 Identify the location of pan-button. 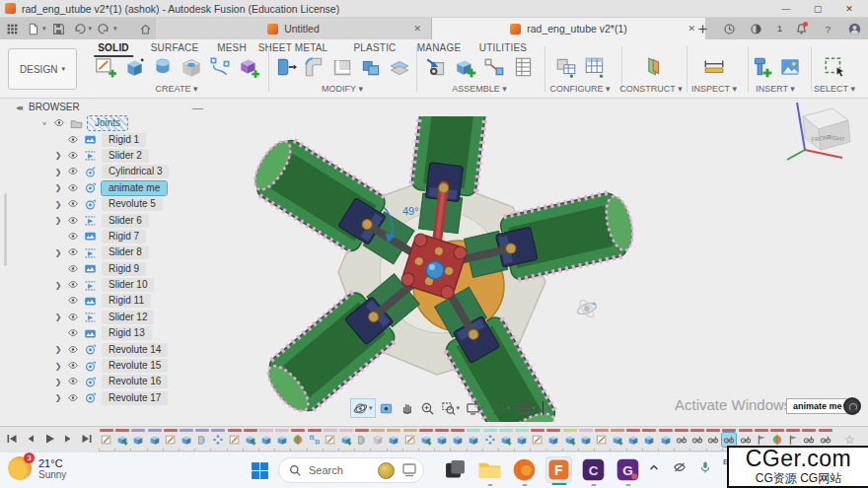
(406, 408).